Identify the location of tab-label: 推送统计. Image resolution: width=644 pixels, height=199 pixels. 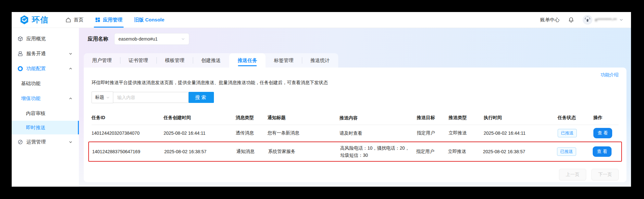
(320, 60).